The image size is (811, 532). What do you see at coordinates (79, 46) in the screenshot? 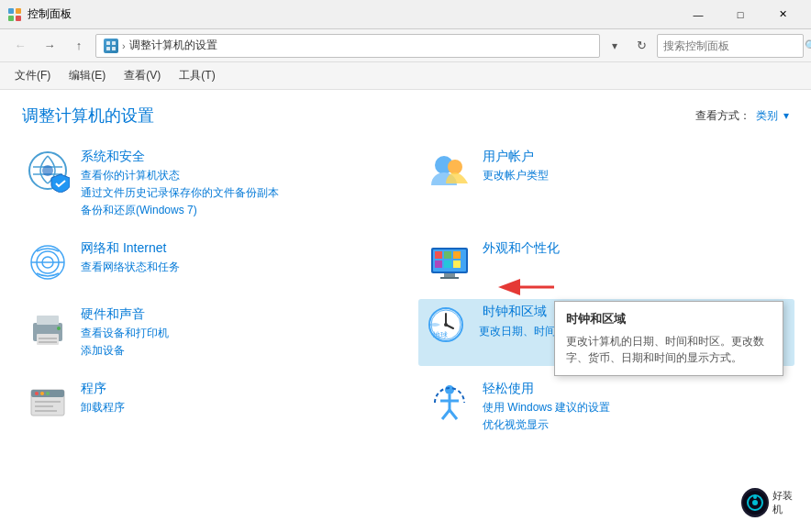
I see `up-button: ↑` at bounding box center [79, 46].